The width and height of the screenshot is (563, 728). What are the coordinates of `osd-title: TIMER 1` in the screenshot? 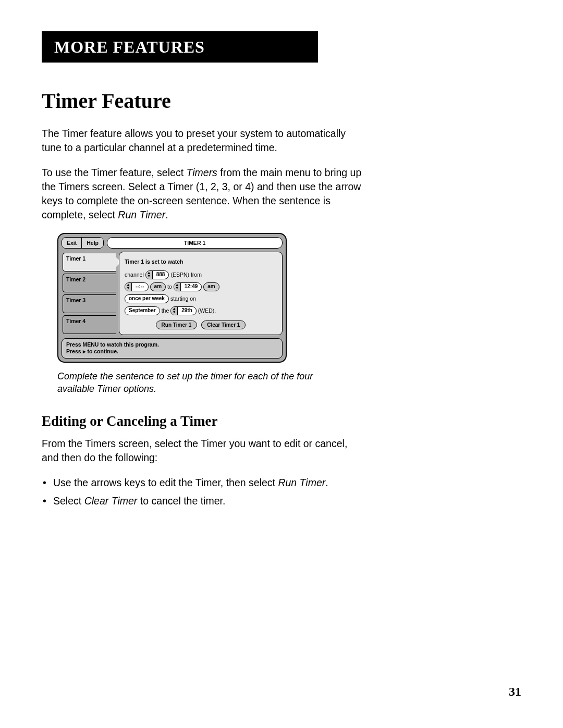 It's located at (195, 243).